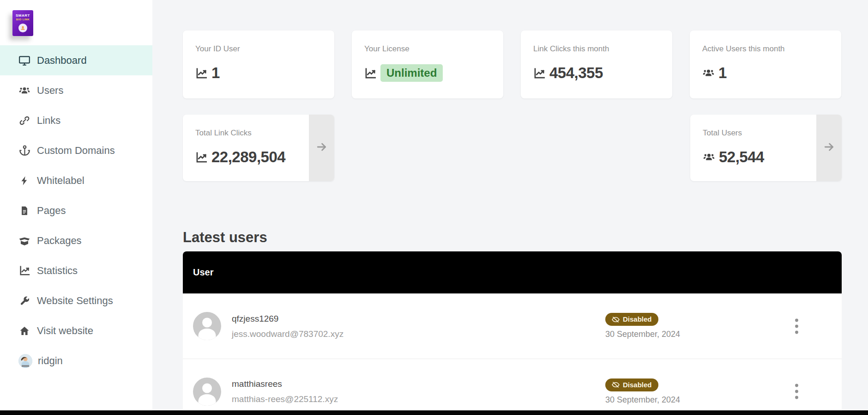 The height and width of the screenshot is (415, 868). Describe the element at coordinates (50, 91) in the screenshot. I see `sidebar-item-label: Users` at that location.